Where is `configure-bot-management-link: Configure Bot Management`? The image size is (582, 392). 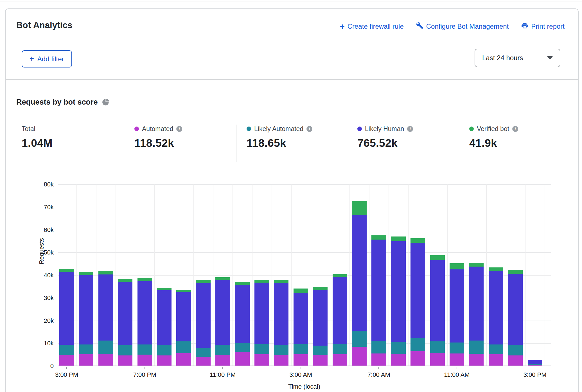
configure-bot-management-link: Configure Bot Management is located at coordinates (463, 26).